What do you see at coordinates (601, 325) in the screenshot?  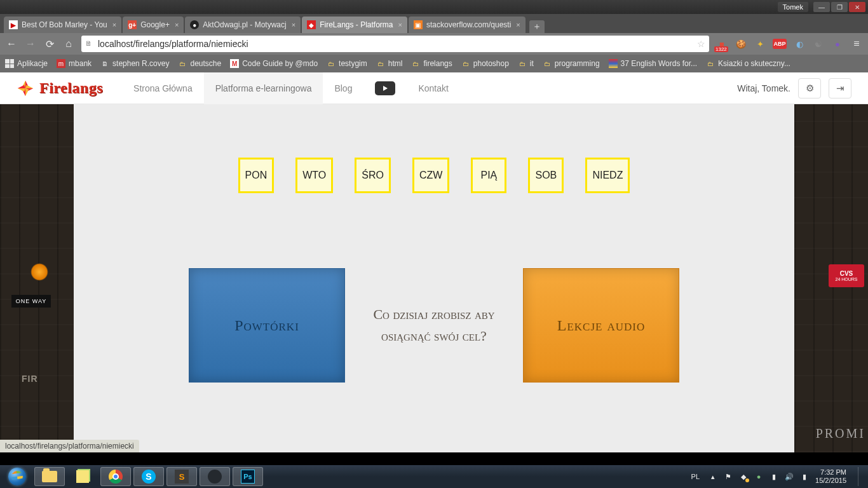 I see `card-lekcje-audio: Lekcje audio` at bounding box center [601, 325].